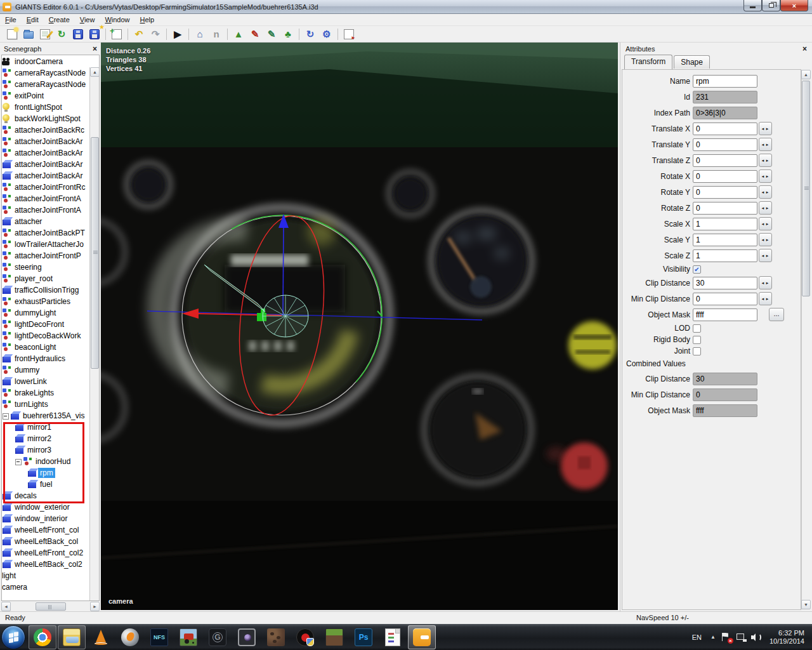  Describe the element at coordinates (349, 34) in the screenshot. I see `toolbar-script-log` at that location.